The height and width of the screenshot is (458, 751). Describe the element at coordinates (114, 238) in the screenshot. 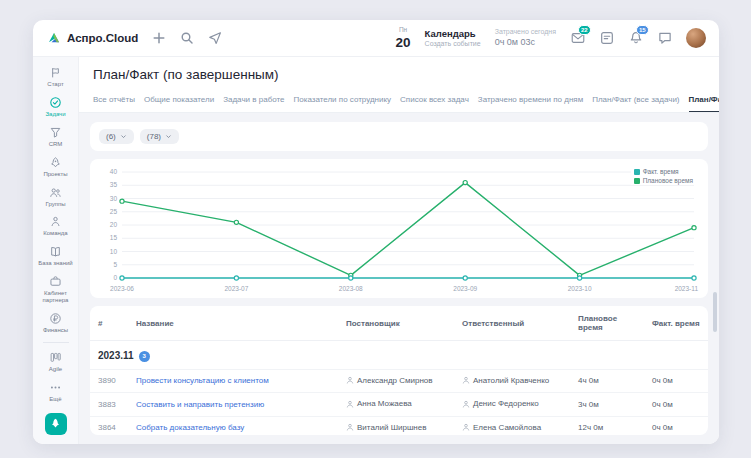

I see `svg-text: 15` at that location.